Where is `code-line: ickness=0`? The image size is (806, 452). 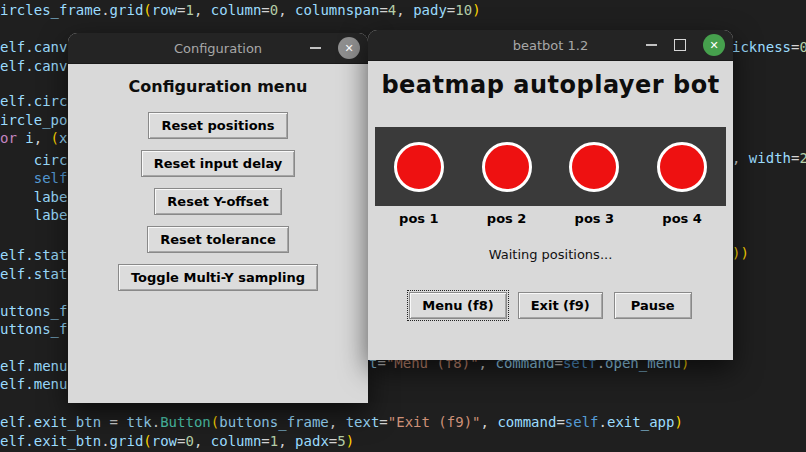 code-line: ickness=0 is located at coordinates (769, 47).